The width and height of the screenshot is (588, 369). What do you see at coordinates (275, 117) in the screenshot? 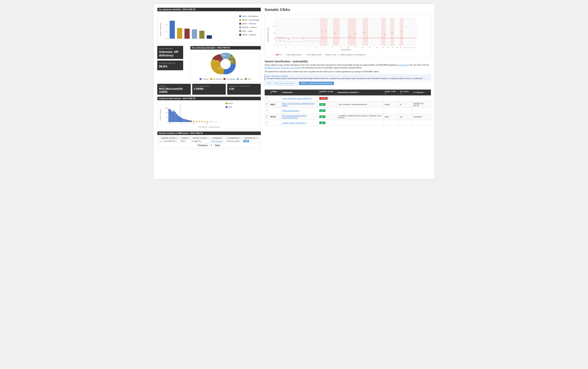
I see `symbol-4: MYCN` at bounding box center [275, 117].